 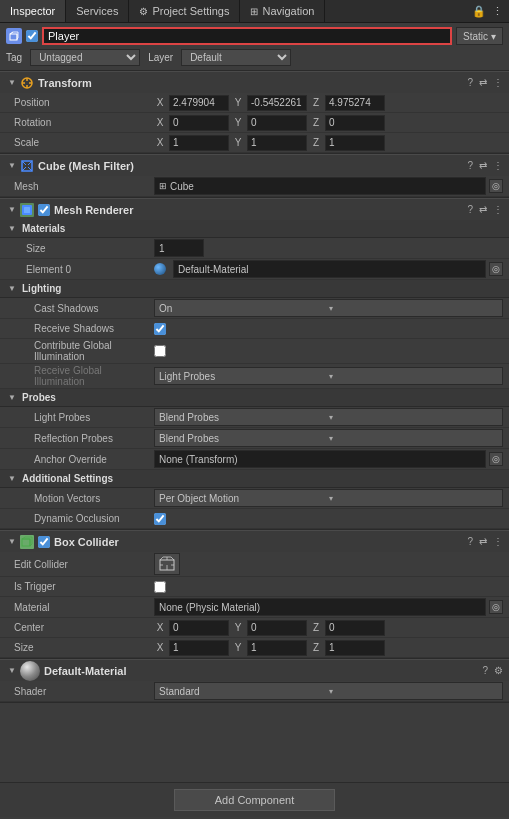 I want to click on probes-section: ▼ Probes, so click(x=254, y=398).